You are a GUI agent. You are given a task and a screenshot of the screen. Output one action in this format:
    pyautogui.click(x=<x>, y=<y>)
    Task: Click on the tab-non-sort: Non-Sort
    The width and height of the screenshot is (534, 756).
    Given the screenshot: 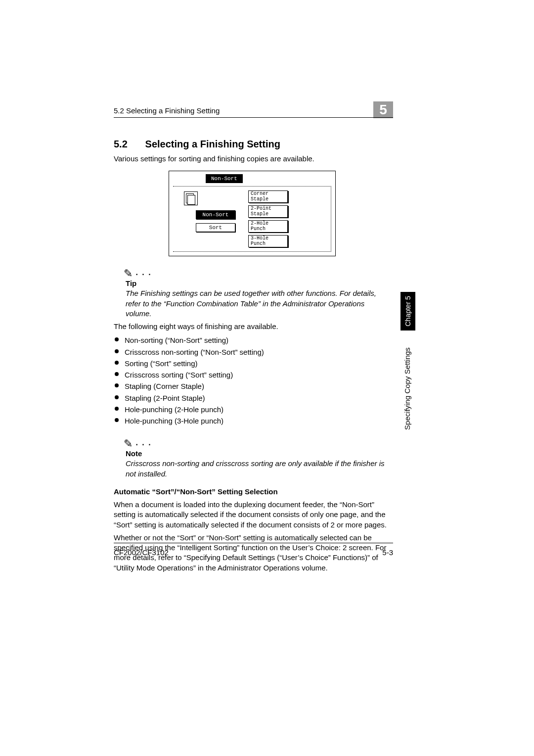 What is the action you would take?
    pyautogui.click(x=224, y=179)
    